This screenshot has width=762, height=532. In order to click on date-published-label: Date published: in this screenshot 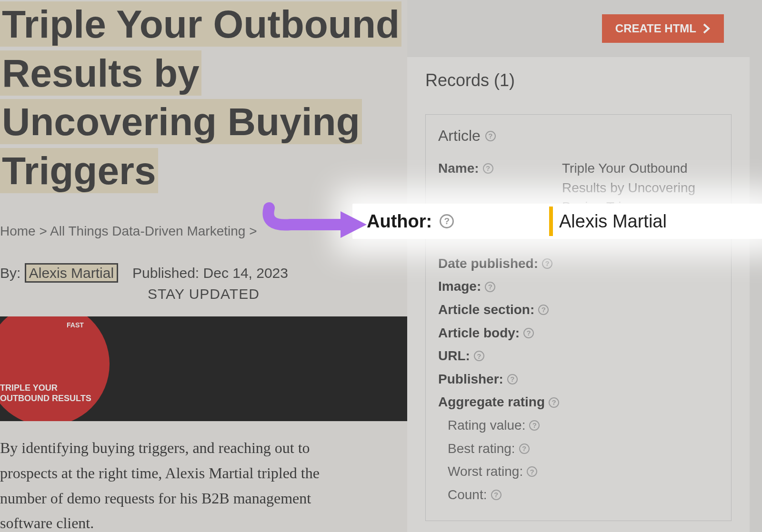, I will do `click(488, 264)`.